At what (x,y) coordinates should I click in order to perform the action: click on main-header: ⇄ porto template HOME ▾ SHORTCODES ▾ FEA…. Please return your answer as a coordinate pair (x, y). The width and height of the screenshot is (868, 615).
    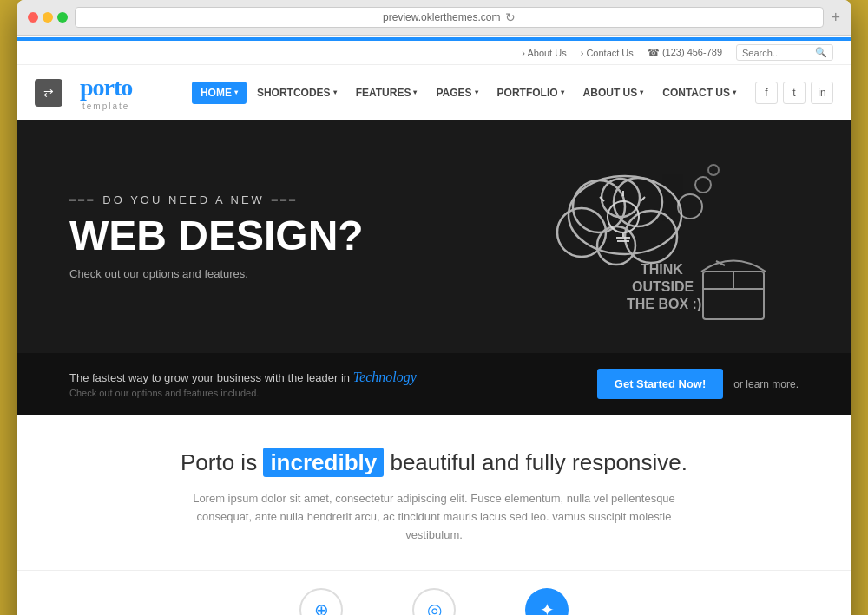
    Looking at the image, I should click on (434, 92).